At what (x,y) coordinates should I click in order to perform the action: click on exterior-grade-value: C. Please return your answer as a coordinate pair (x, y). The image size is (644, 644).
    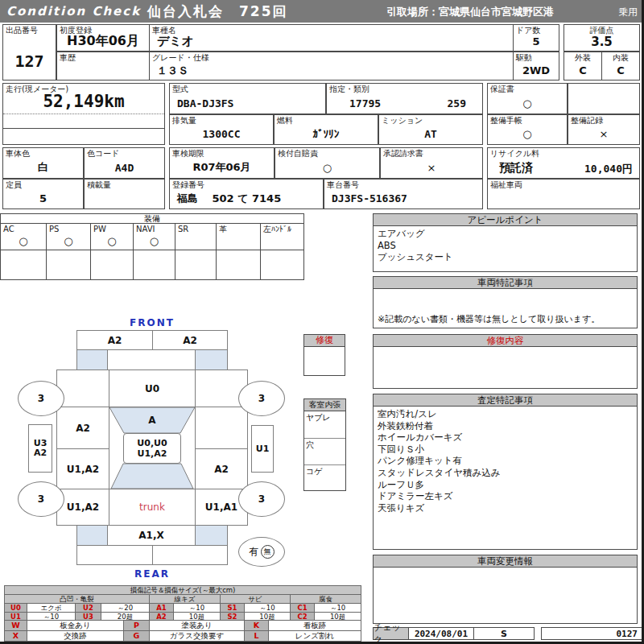
    Looking at the image, I should click on (583, 71).